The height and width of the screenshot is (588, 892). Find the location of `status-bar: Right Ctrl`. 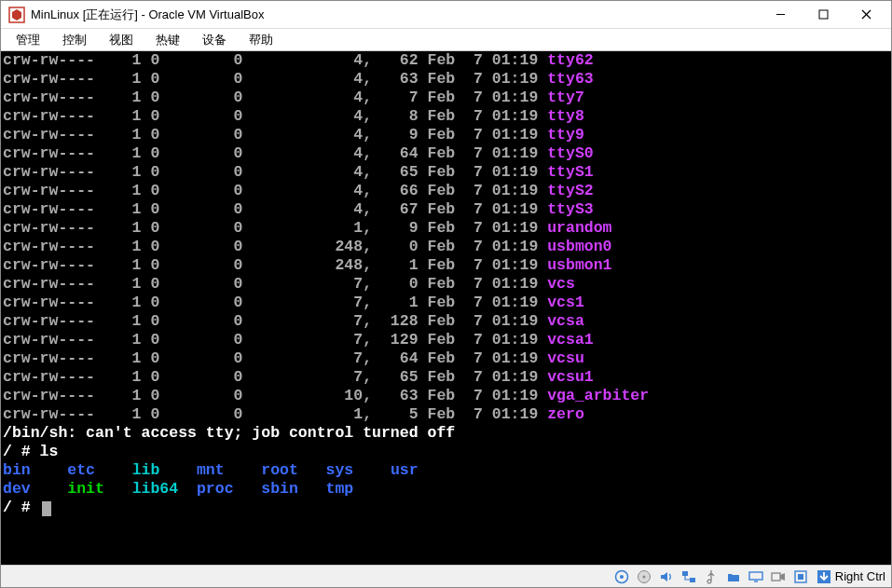

status-bar: Right Ctrl is located at coordinates (446, 576).